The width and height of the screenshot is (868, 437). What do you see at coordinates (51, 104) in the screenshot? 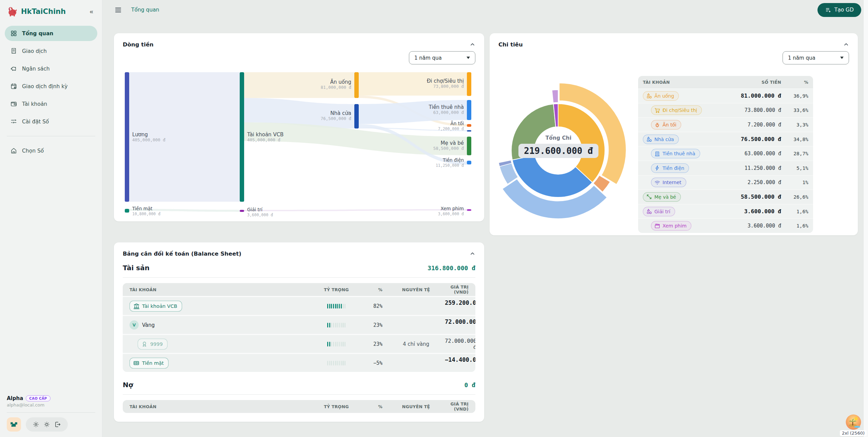
I see `sidebar-item-wallet: Tài khoản` at bounding box center [51, 104].